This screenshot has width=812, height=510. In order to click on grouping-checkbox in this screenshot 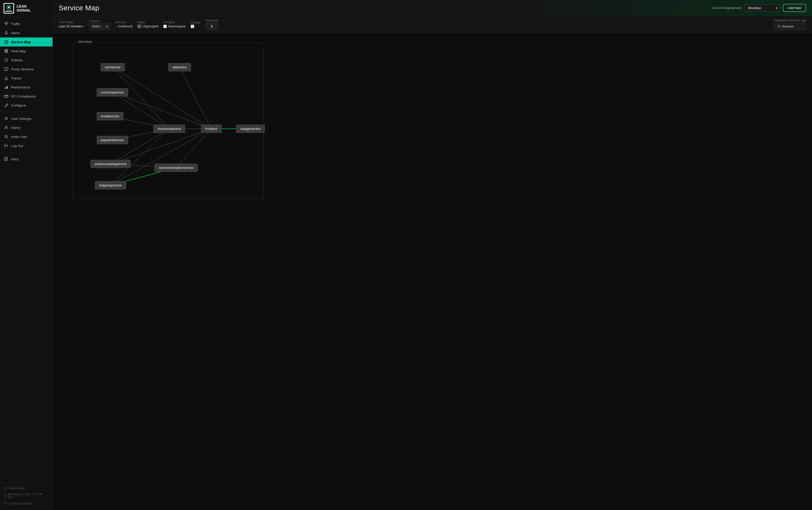, I will do `click(165, 26)`.